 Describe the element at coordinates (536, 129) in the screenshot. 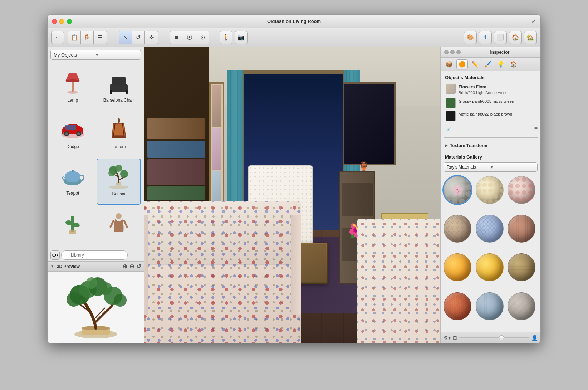

I see `menu-button: ≡` at that location.